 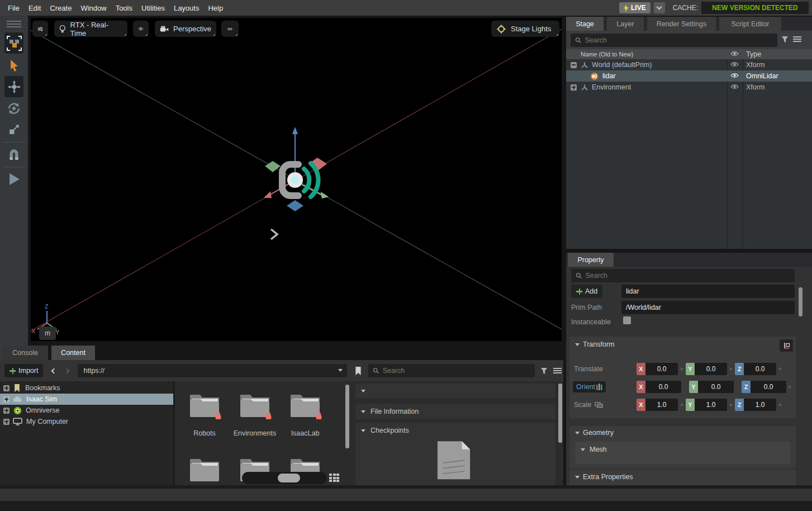 What do you see at coordinates (455, 411) in the screenshot?
I see `file-information-section: File Information` at bounding box center [455, 411].